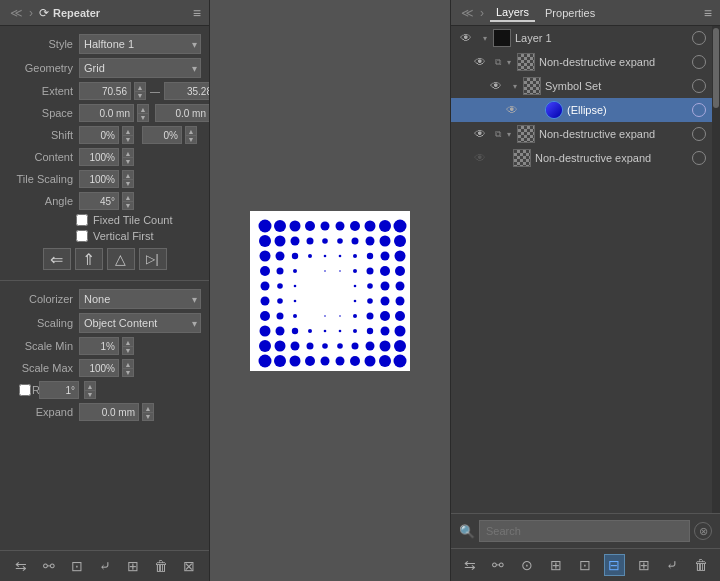 This screenshot has height=581, width=720. Describe the element at coordinates (140, 44) in the screenshot. I see `style-select: Halftone 1` at that location.